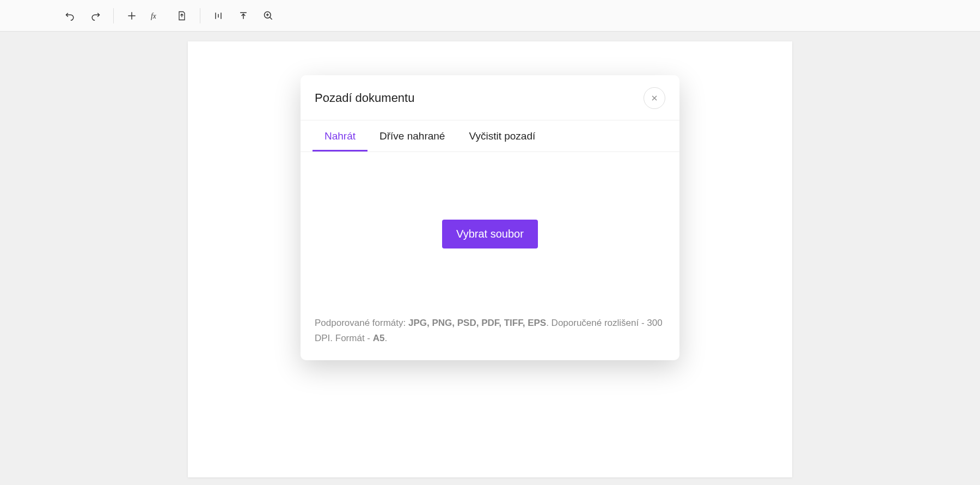 The height and width of the screenshot is (485, 980). Describe the element at coordinates (70, 16) in the screenshot. I see `undo-icon` at that location.